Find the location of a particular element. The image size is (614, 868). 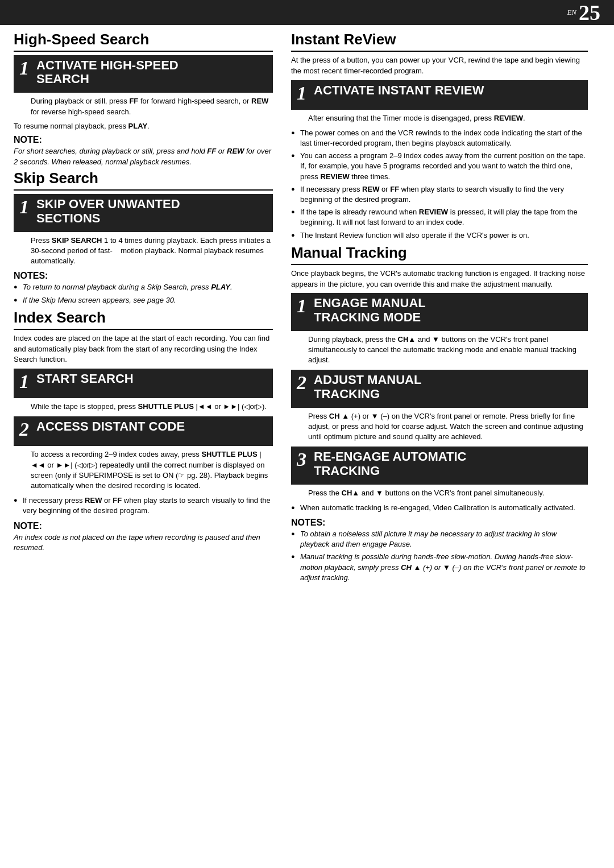

instant-review-bullet-3: If necessary press REW or FF when play s… is located at coordinates (439, 195).